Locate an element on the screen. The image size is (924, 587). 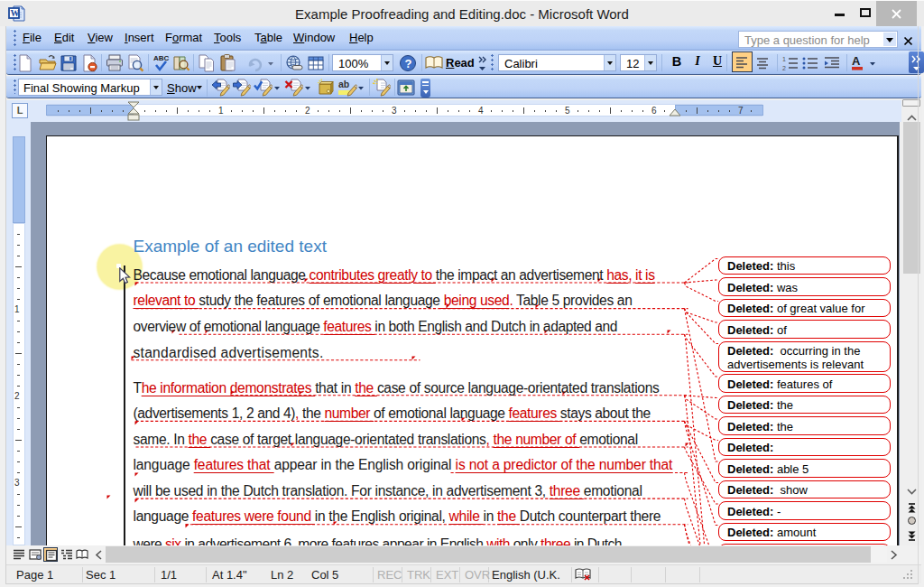
svg-text: 1 is located at coordinates (784, 60).